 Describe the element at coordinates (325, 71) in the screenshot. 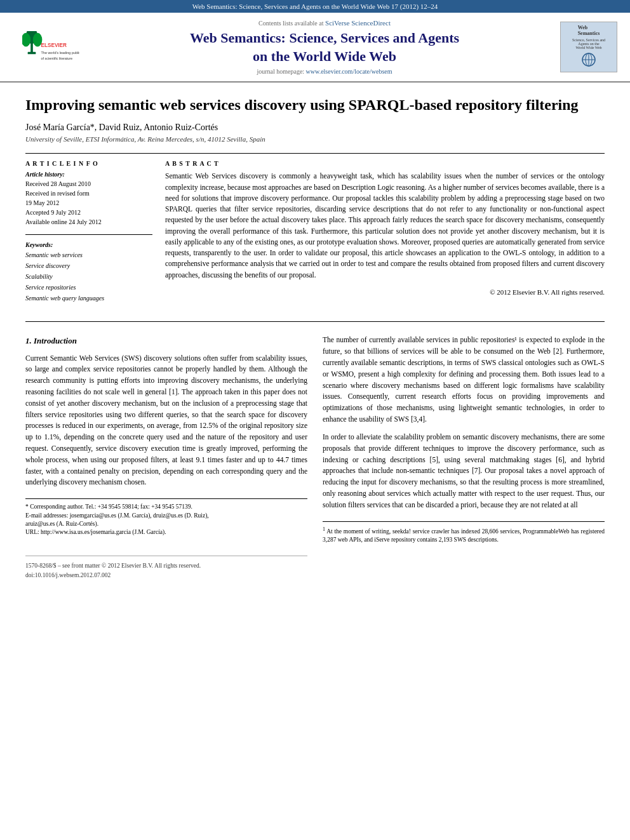

I see `journal-homepage: journal homepage: www.elsevier.com/locat…` at that location.